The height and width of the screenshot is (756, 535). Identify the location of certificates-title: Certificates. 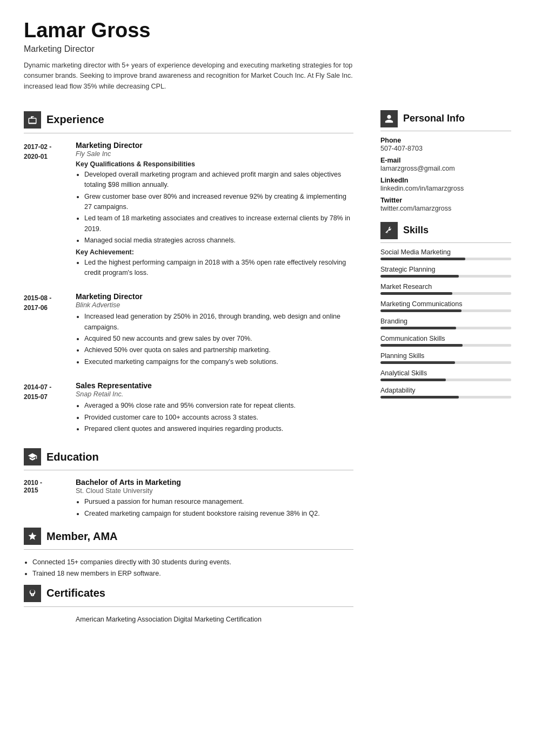
(76, 593).